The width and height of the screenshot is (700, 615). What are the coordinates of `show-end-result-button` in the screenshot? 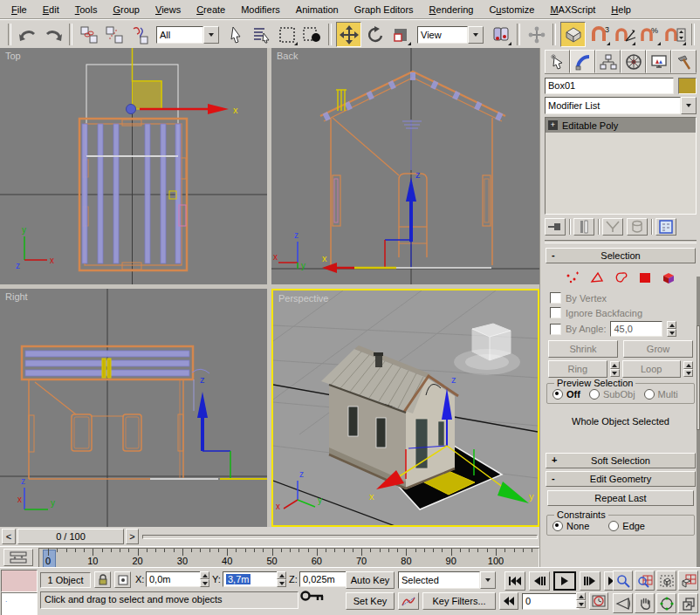 It's located at (584, 227).